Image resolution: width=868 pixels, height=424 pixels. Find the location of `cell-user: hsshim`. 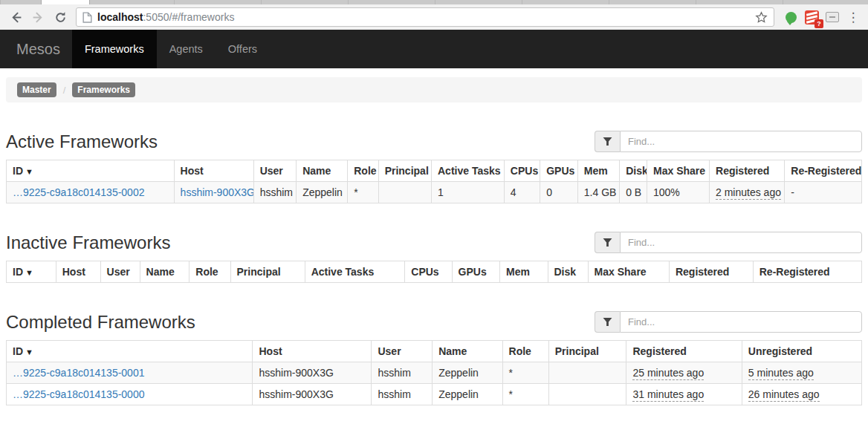

cell-user: hsshim is located at coordinates (402, 395).